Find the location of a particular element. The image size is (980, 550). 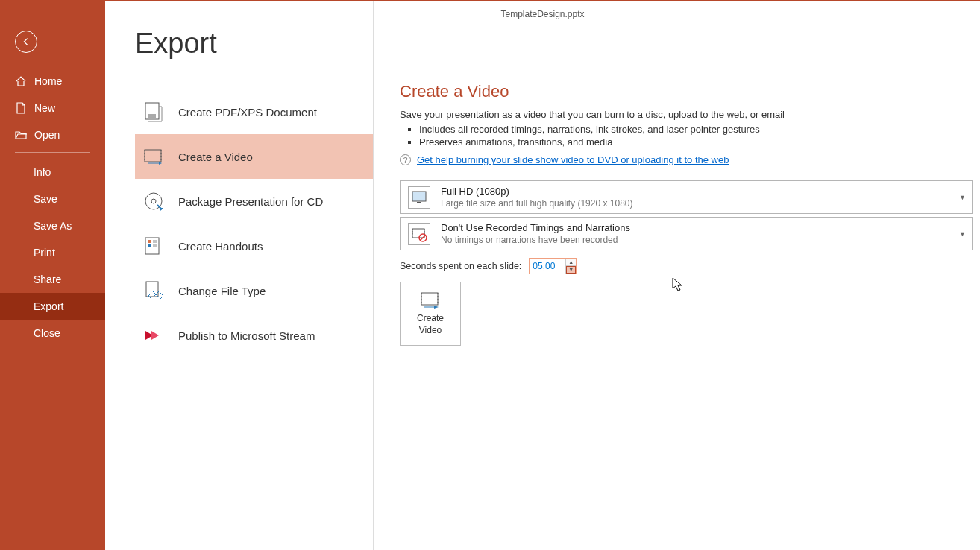

timings-dropdown: Don't Use Recorded Timings and Narration… is located at coordinates (686, 234).